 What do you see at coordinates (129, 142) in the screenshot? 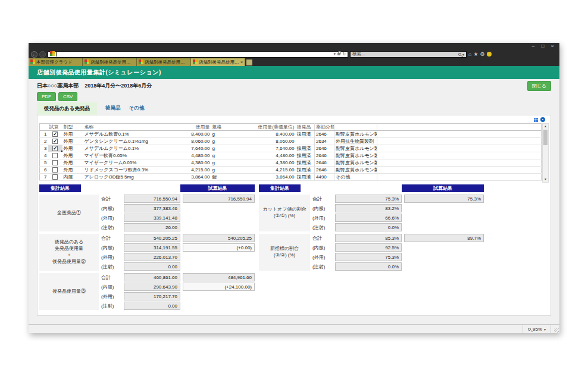
I see `drug-name-cell: ゲンタシンクリーム0.1%1mg` at bounding box center [129, 142].